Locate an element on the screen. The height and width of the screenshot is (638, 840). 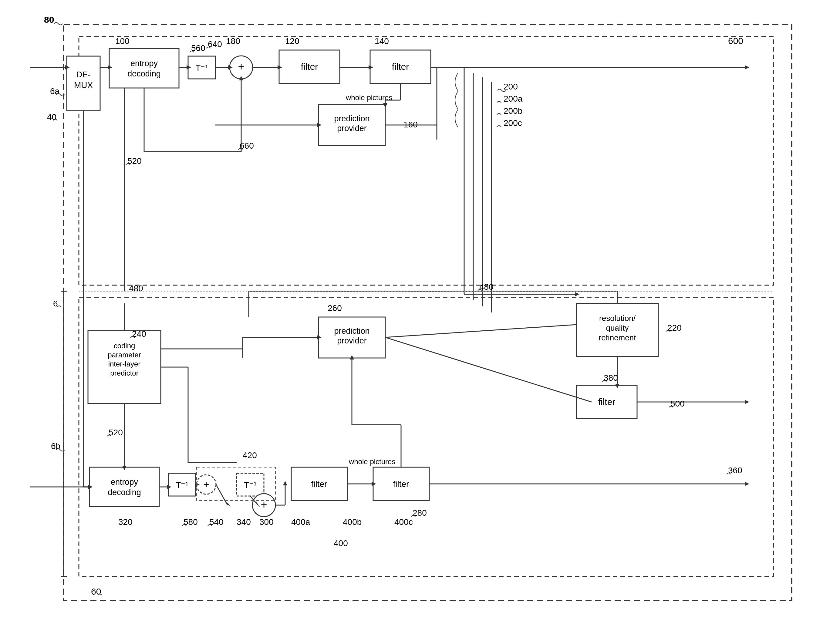
label-whole-pictures-bot: whole pictures is located at coordinates (372, 462).